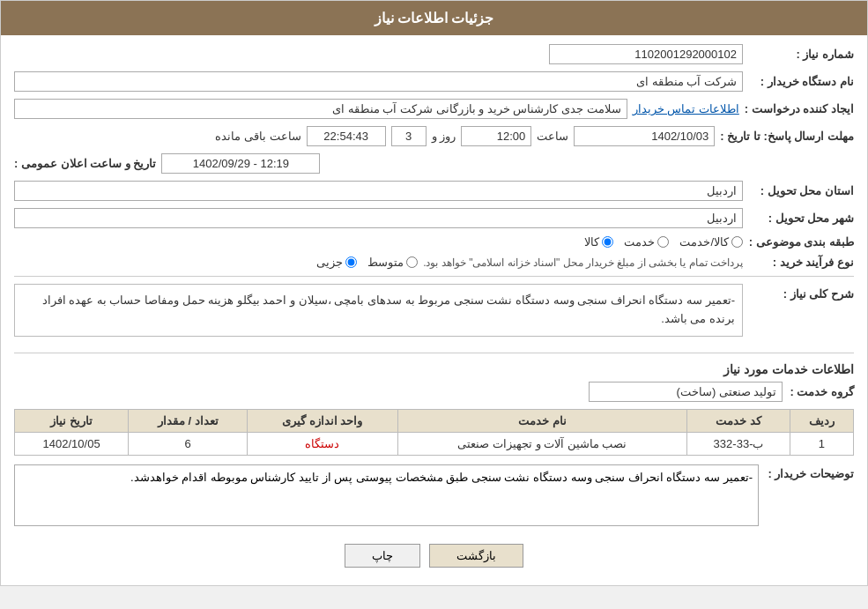 This screenshot has width=868, height=609. Describe the element at coordinates (382, 555) in the screenshot. I see `print-button: چاپ` at that location.